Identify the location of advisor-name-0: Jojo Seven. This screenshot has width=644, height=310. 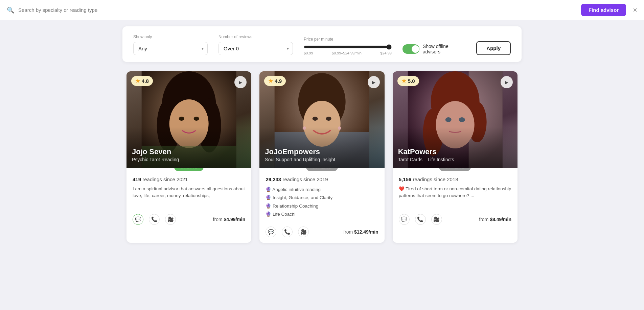
(189, 152).